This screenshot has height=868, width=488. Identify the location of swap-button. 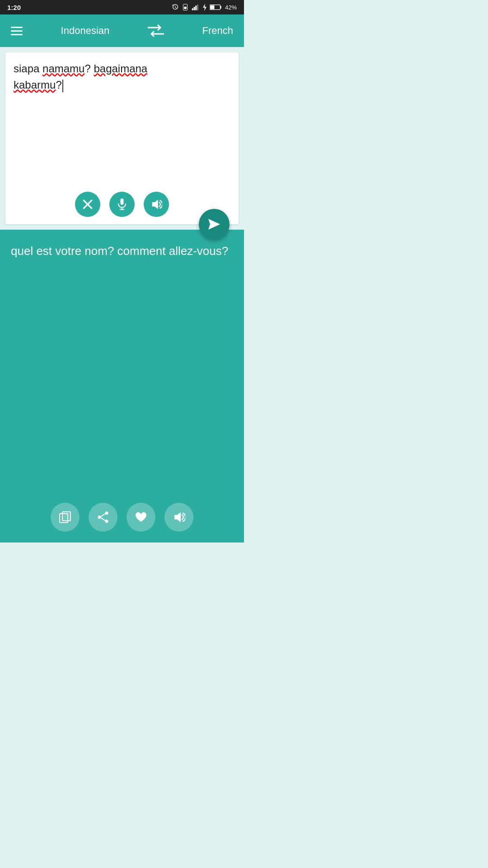
(156, 31).